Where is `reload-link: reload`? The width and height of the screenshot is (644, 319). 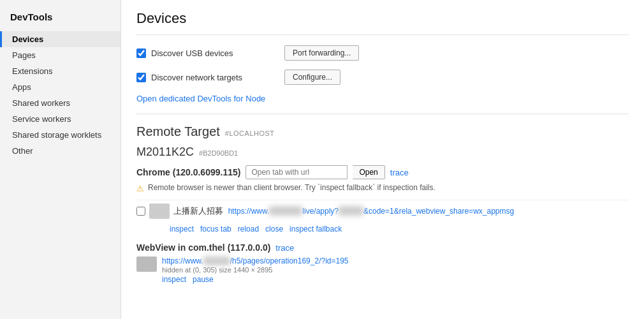 reload-link: reload is located at coordinates (249, 229).